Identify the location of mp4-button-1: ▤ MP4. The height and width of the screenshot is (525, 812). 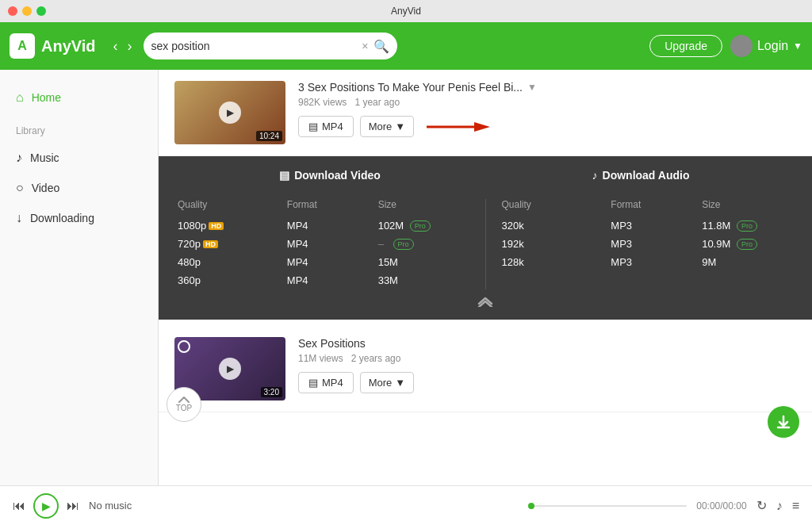
(326, 127).